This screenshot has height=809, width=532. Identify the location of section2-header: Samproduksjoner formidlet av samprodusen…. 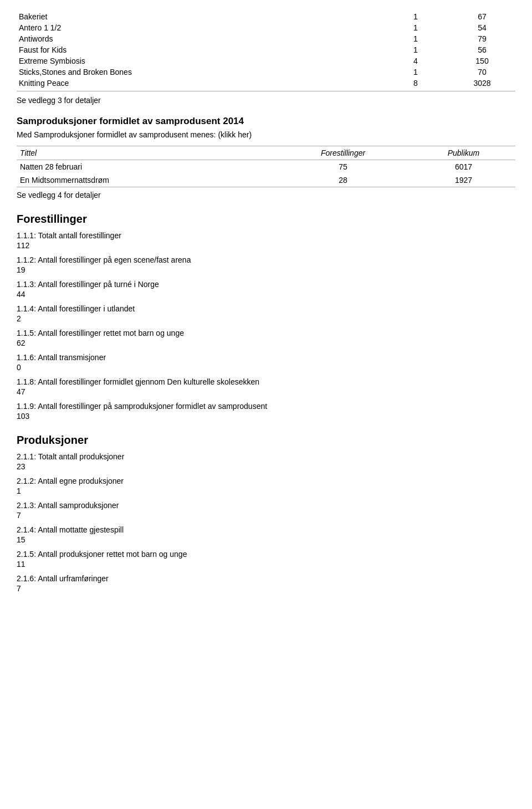
(266, 121).